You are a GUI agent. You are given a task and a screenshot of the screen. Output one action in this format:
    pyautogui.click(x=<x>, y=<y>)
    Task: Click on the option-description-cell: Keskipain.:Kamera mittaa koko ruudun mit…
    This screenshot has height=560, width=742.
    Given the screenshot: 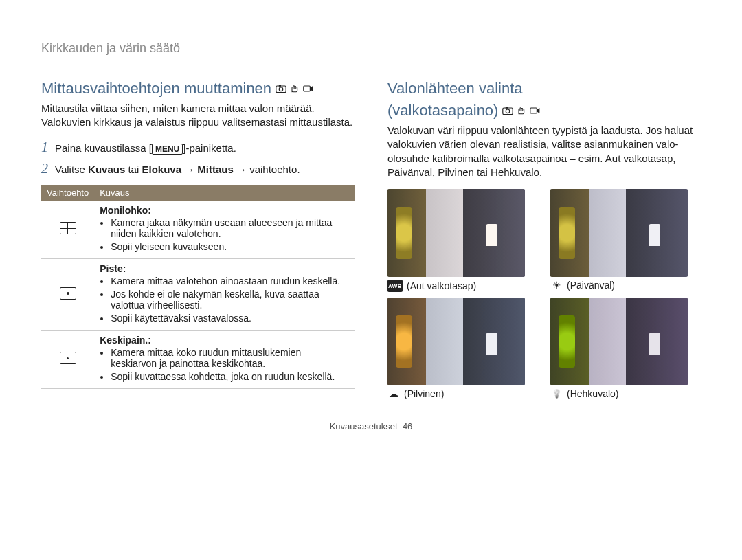 What is the action you would take?
    pyautogui.click(x=224, y=359)
    